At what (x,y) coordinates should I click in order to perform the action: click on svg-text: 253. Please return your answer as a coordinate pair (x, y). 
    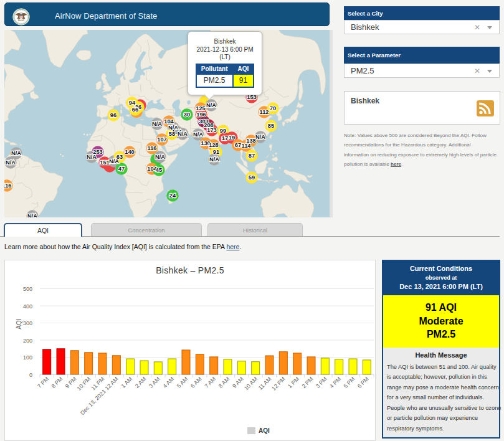
    Looking at the image, I should click on (98, 152).